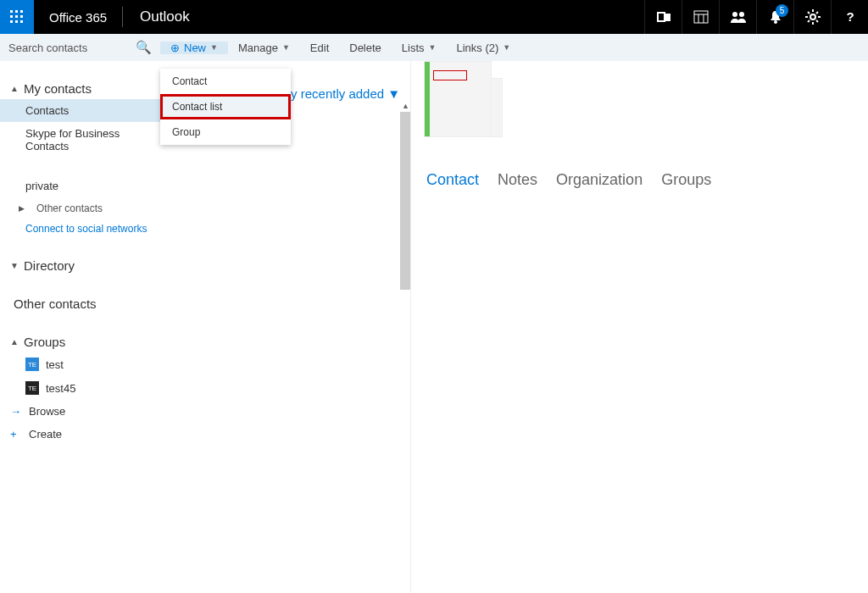 The image size is (868, 593). I want to click on groups-header: ▲ Groups, so click(80, 342).